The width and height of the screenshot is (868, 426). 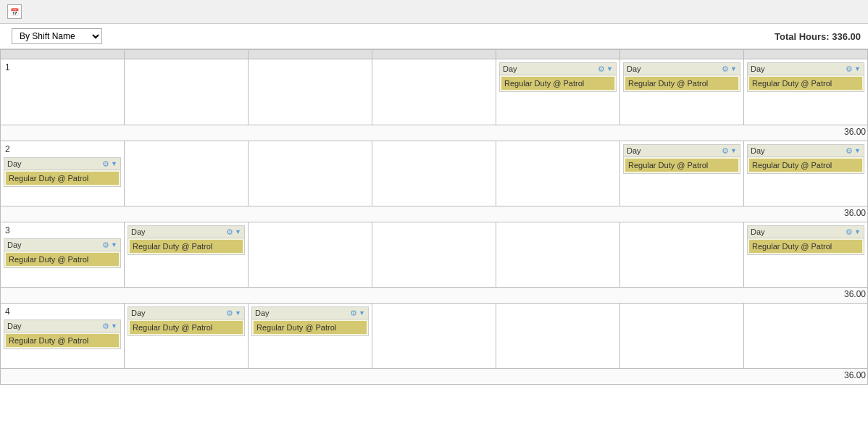 What do you see at coordinates (62, 67) in the screenshot?
I see `week-number-1: 1` at bounding box center [62, 67].